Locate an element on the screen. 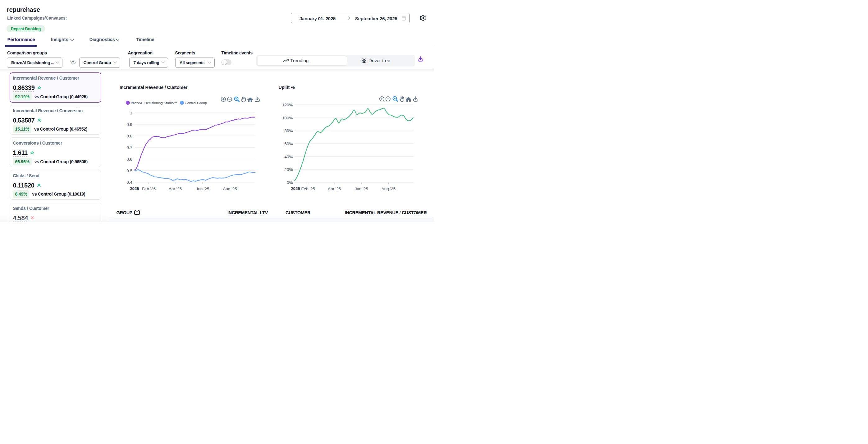 The height and width of the screenshot is (444, 868). svg-text: 40% is located at coordinates (288, 157).